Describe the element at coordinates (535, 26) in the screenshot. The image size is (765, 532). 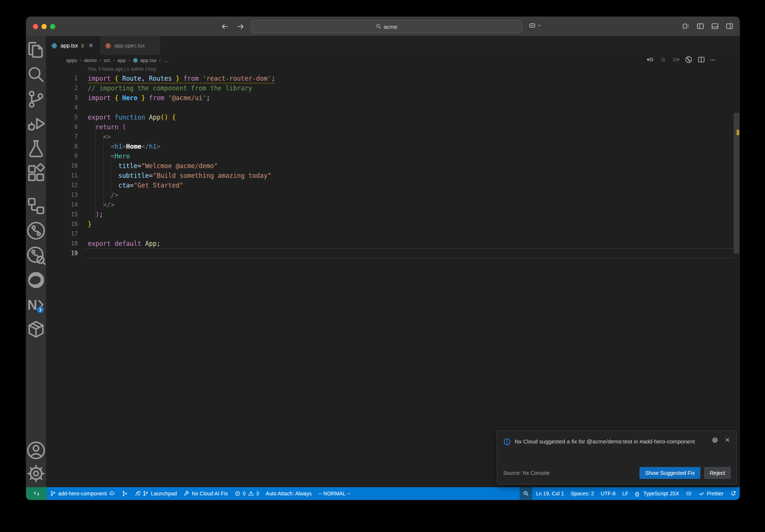
I see `copilot-menu` at that location.